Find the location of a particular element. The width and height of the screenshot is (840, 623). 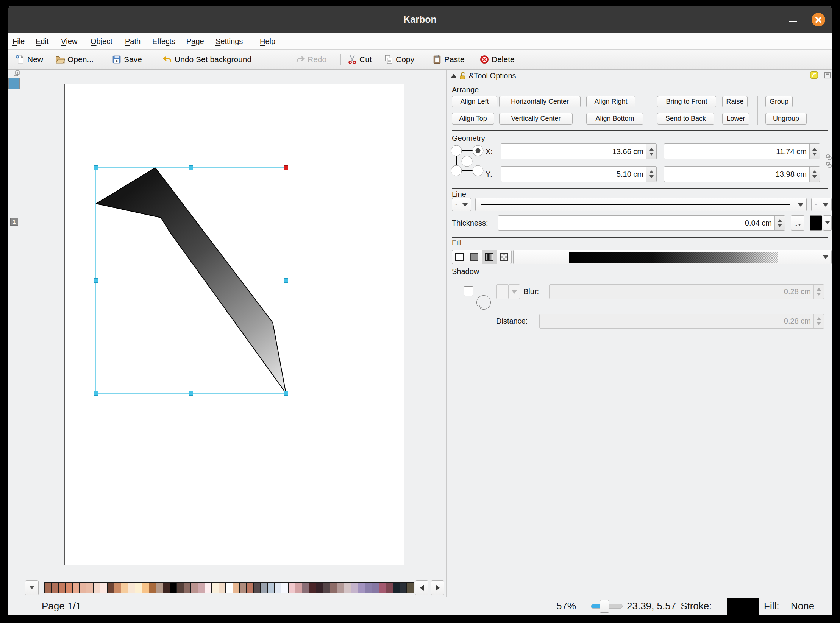

horizontally-center-button: Horizontally Center is located at coordinates (540, 101).